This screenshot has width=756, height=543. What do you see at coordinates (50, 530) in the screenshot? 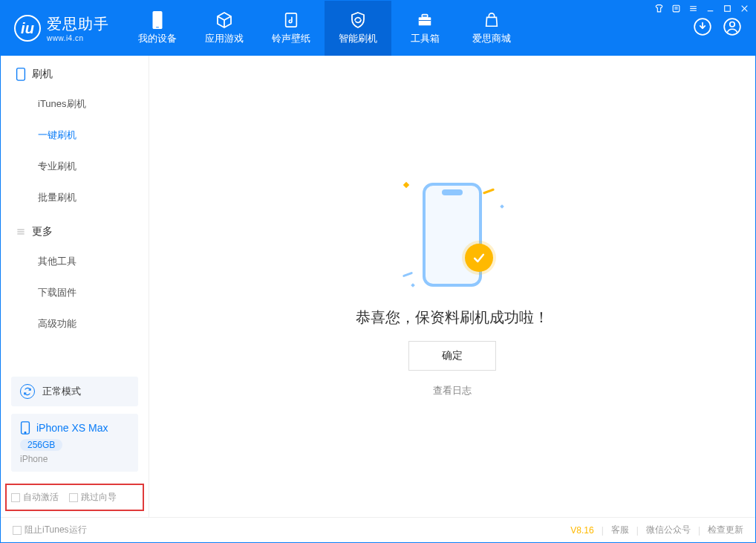
I see `checkbox-block-itunes: 阻止iTunes运行` at bounding box center [50, 530].